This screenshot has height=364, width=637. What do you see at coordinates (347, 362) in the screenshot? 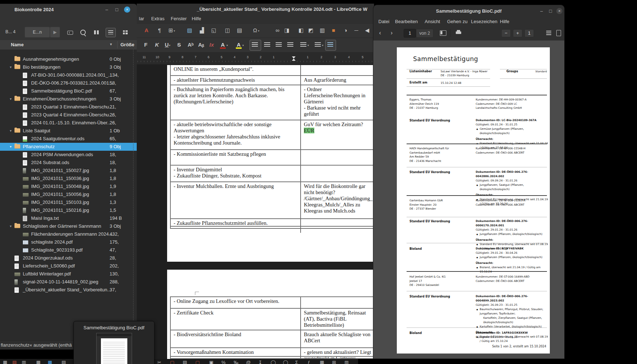
I see `bottom-toolbar-icon: ▥` at bounding box center [347, 362].